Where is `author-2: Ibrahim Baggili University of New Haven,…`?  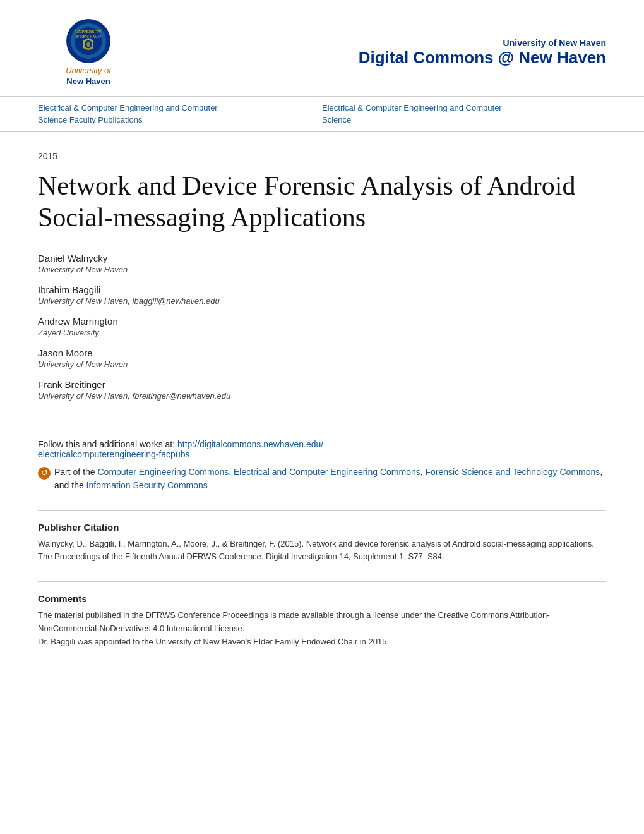
author-2: Ibrahim Baggili University of New Haven,… is located at coordinates (322, 295).